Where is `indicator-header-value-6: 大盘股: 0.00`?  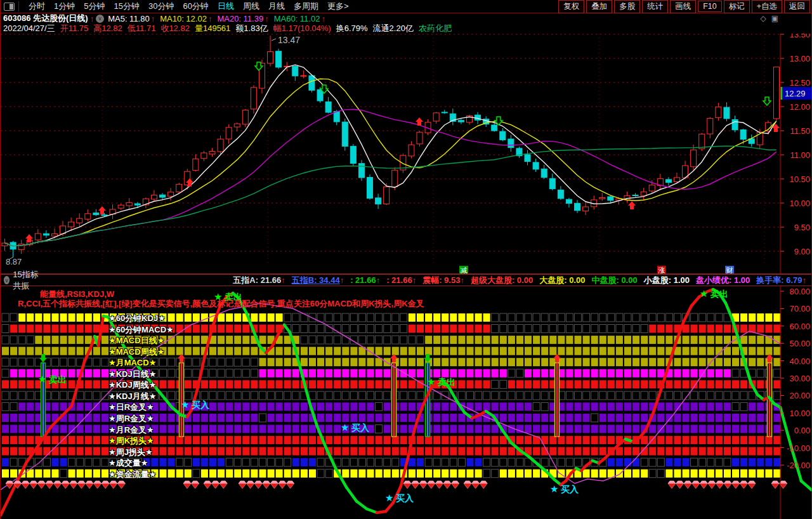 indicator-header-value-6: 大盘股: 0.00 is located at coordinates (562, 280).